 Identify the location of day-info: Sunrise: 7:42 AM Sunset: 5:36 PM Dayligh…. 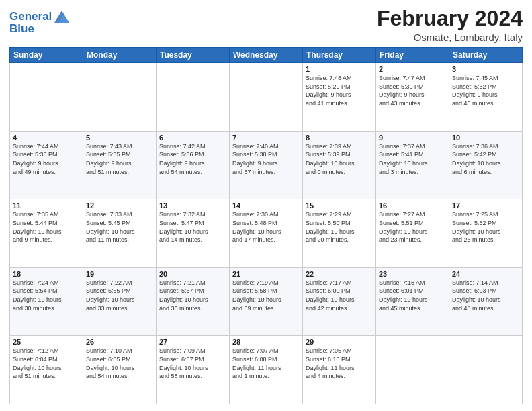
(193, 159).